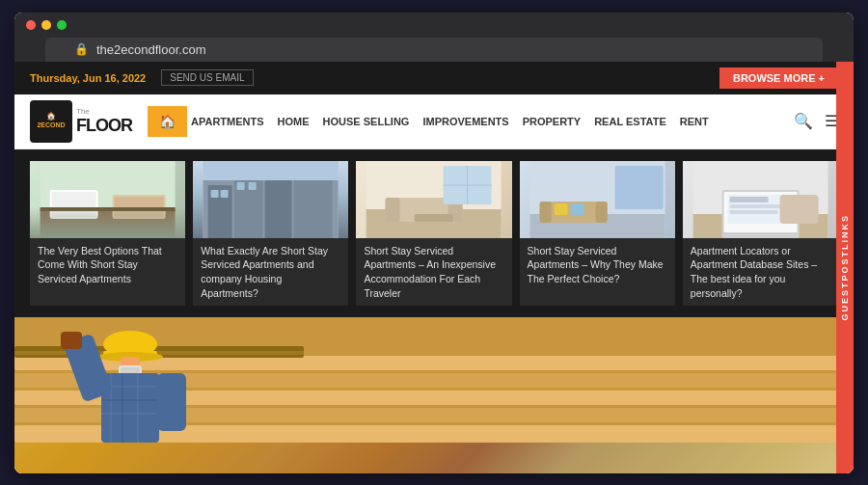  What do you see at coordinates (434, 50) in the screenshot?
I see `address-bar: 🔒 the2econdfloor.com` at bounding box center [434, 50].